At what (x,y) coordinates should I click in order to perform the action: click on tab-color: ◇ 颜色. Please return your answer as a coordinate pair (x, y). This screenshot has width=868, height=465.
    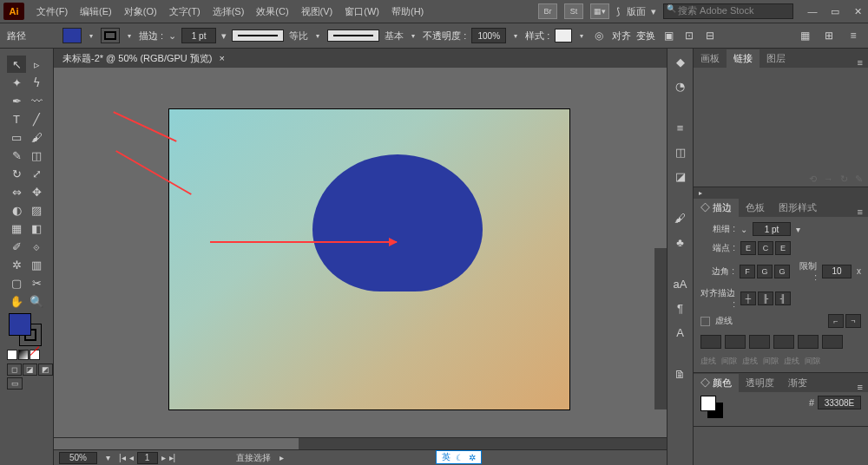
    Looking at the image, I should click on (716, 383).